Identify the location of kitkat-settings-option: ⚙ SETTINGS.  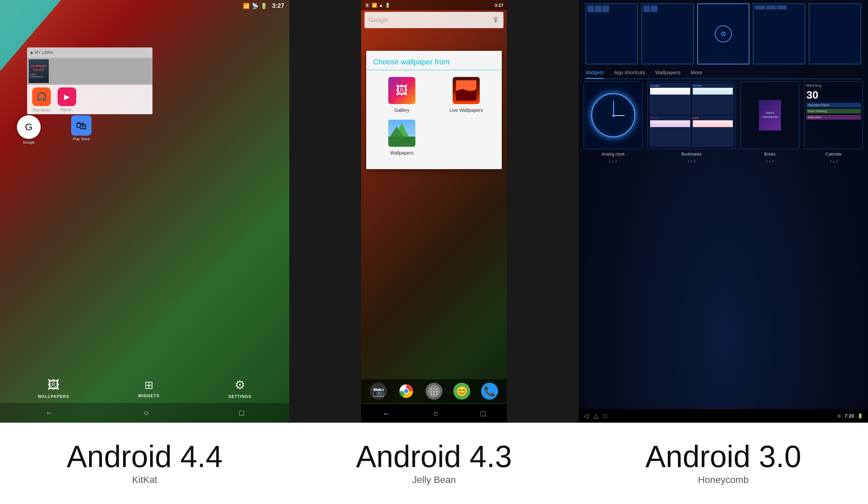
(240, 389).